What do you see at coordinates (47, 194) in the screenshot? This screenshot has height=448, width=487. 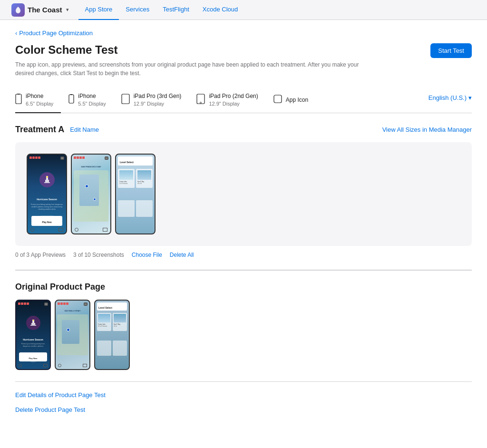 I see `phone-mockup-1: 16 Hurricane Season Protec` at bounding box center [47, 194].